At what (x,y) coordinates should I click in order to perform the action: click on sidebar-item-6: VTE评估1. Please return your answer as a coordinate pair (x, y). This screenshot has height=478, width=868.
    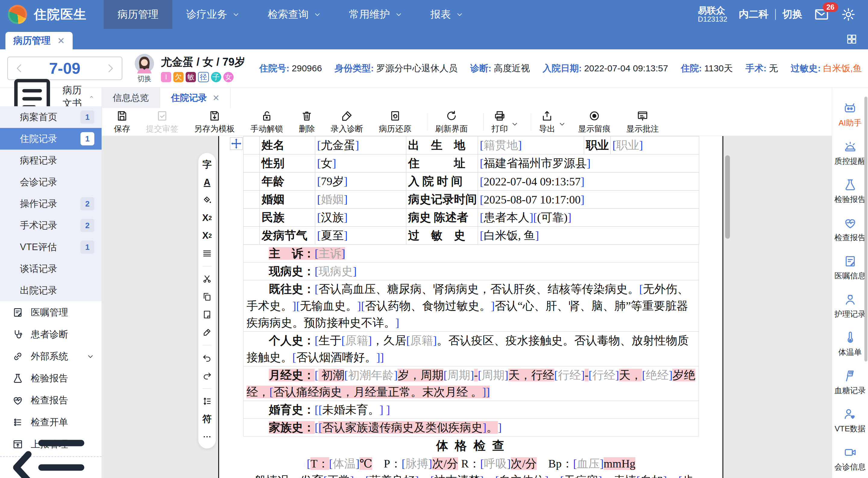
    Looking at the image, I should click on (51, 247).